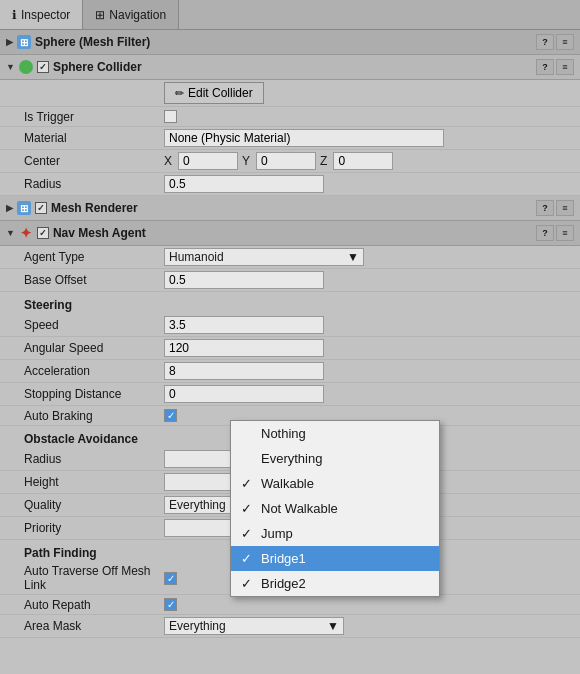  What do you see at coordinates (94, 482) in the screenshot?
I see `height-label: Height` at bounding box center [94, 482].